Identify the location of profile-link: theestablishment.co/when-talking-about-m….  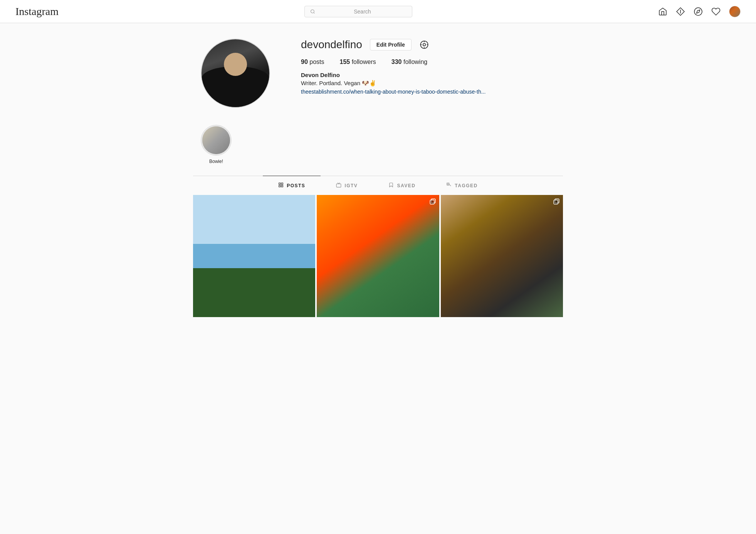
(393, 92).